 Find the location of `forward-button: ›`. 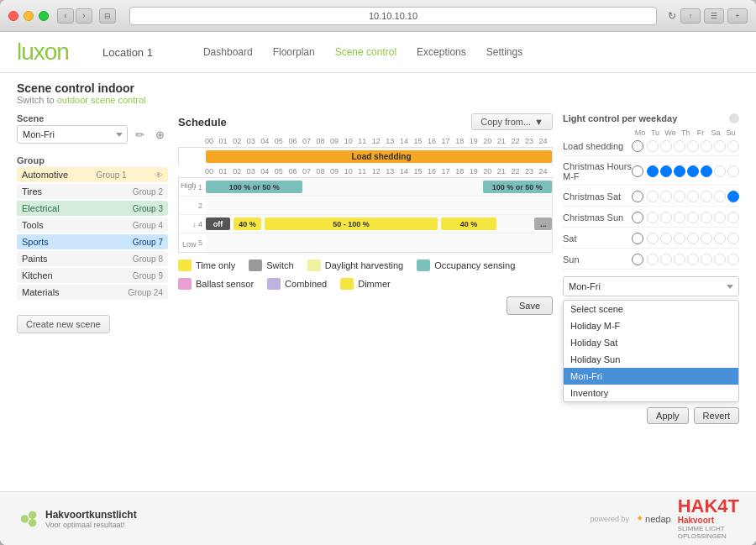

forward-button: › is located at coordinates (84, 16).